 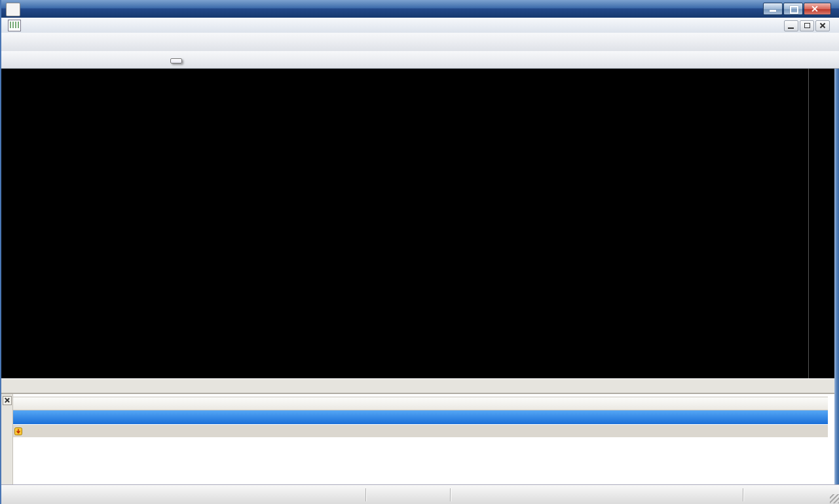 What do you see at coordinates (793, 431) in the screenshot?
I see `total-profit` at bounding box center [793, 431].